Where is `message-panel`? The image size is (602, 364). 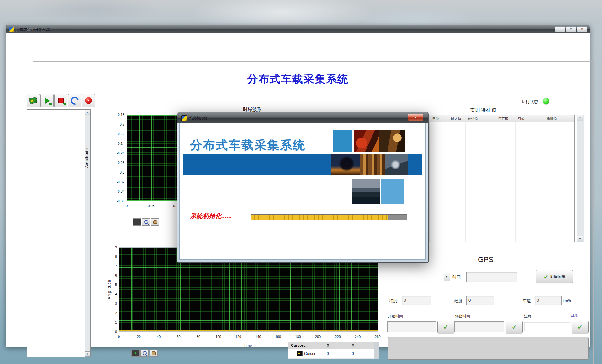
message-panel is located at coordinates (488, 348).